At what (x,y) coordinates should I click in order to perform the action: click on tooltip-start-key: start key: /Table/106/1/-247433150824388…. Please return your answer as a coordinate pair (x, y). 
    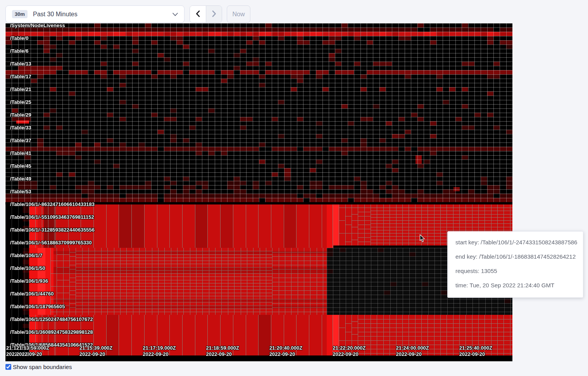
    Looking at the image, I should click on (516, 242).